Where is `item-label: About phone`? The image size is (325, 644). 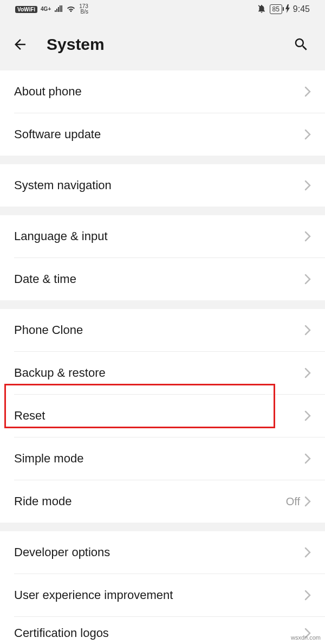
item-label: About phone is located at coordinates (159, 92).